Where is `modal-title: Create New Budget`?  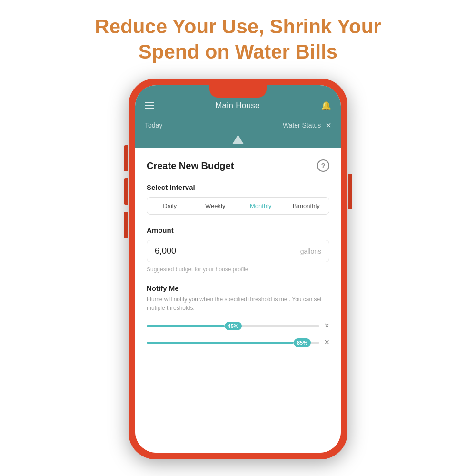 modal-title: Create New Budget is located at coordinates (190, 166).